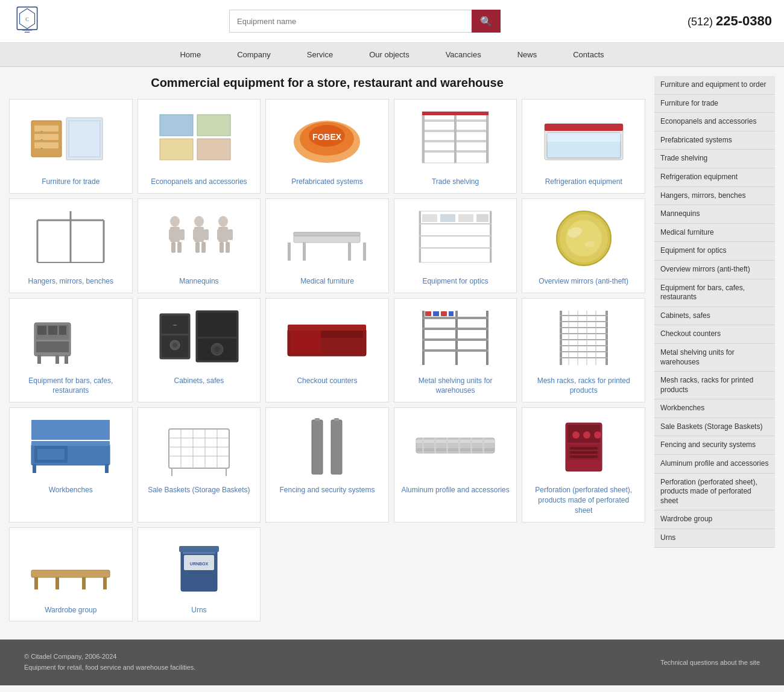 The height and width of the screenshot is (692, 784). I want to click on sidebar-item-metal-shelving: Metal shelving units for warehouses, so click(715, 358).